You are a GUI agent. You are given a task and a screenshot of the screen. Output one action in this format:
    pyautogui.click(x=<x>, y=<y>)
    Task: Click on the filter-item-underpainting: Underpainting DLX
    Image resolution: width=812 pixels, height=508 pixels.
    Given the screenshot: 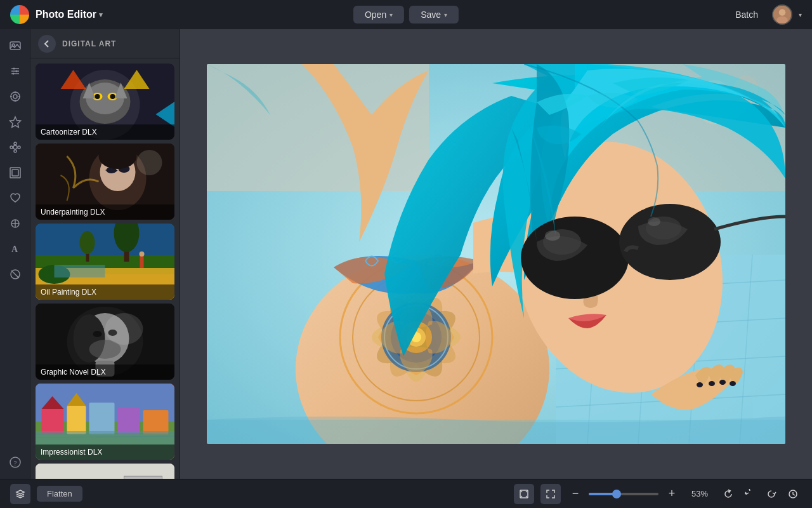 What is the action you would take?
    pyautogui.click(x=105, y=182)
    